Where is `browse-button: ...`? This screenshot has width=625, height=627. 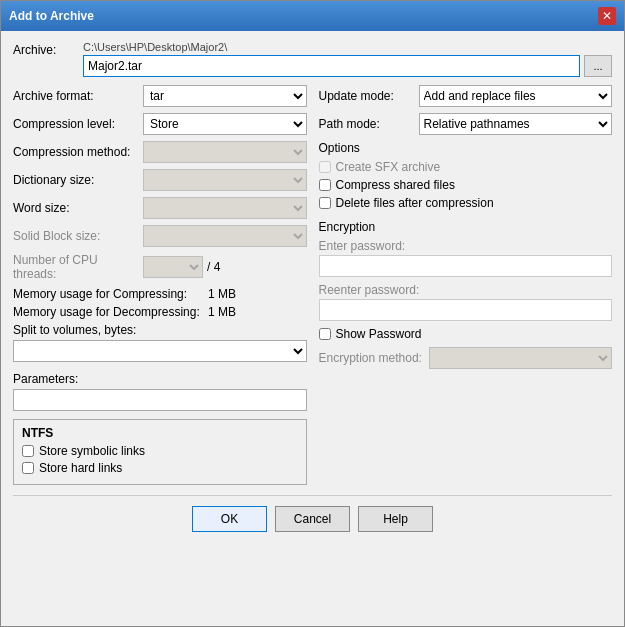
browse-button: ... is located at coordinates (598, 66).